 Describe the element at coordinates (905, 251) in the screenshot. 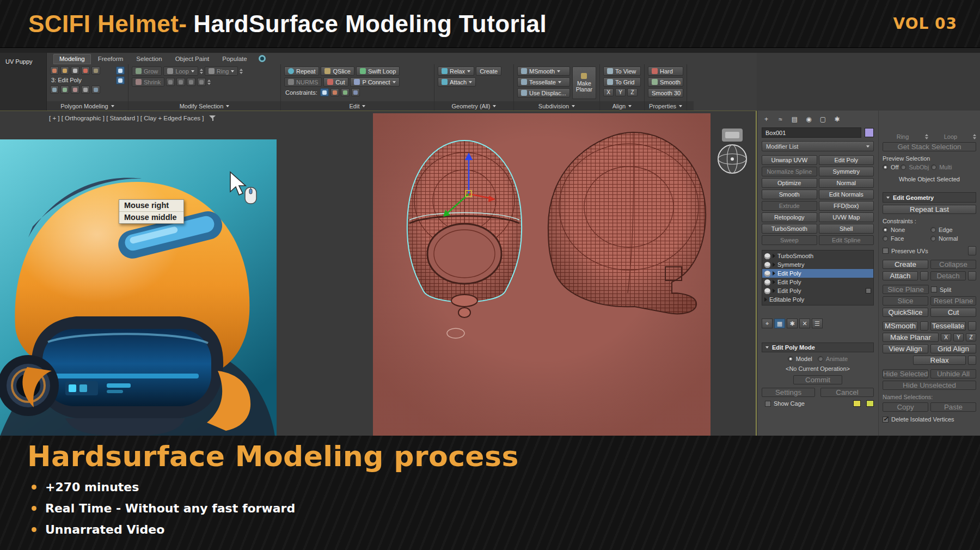

I see `preserve-uvs-checkbox: Preserve UVs` at that location.